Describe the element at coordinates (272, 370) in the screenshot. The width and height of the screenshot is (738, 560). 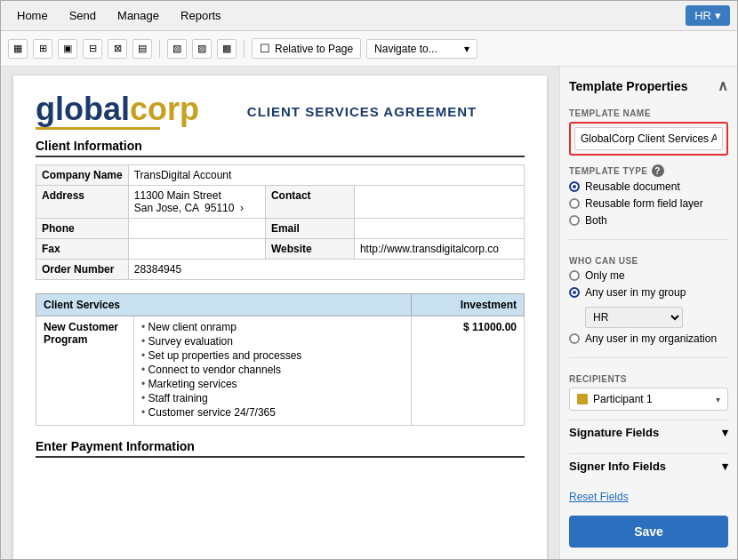
I see `services-list: New client onramp Survey evaluation Set …` at that location.